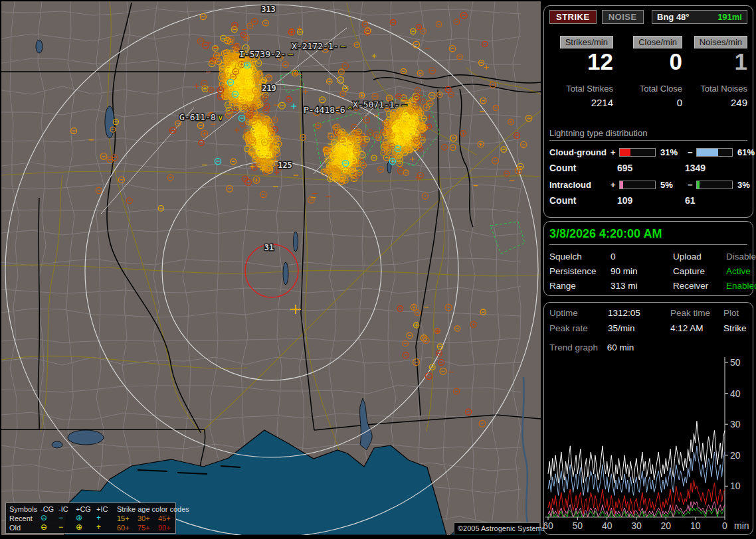 The width and height of the screenshot is (756, 539). I want to click on cg-plus-pct: 31%, so click(672, 153).